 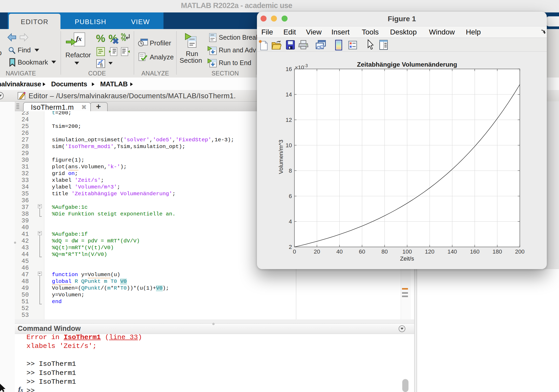 What do you see at coordinates (101, 65) in the screenshot?
I see `svg-text: fi` at bounding box center [101, 65].